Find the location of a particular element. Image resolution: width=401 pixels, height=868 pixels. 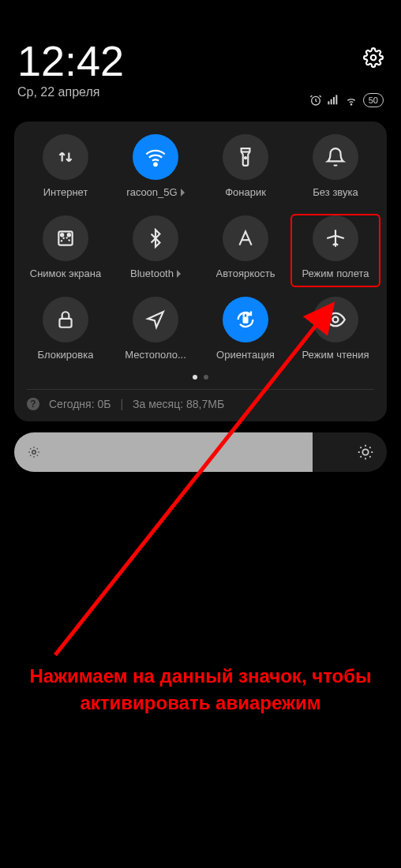

usage-today: Сегодня: 0Б is located at coordinates (80, 404).